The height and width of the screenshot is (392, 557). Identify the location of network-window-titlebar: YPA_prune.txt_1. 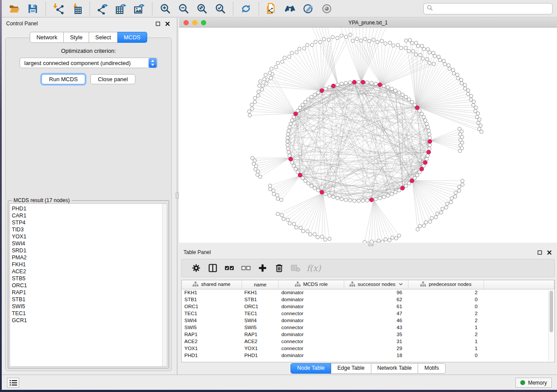
(368, 23).